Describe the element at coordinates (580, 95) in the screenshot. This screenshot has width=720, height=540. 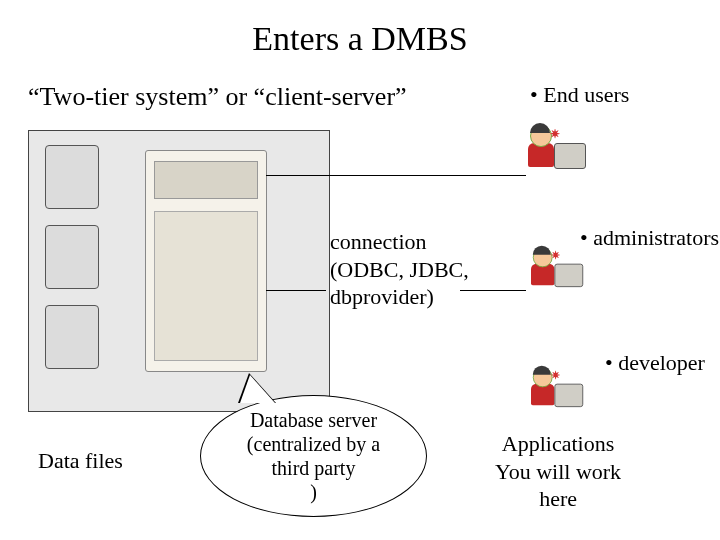
I see `label-end-users: • End users` at that location.